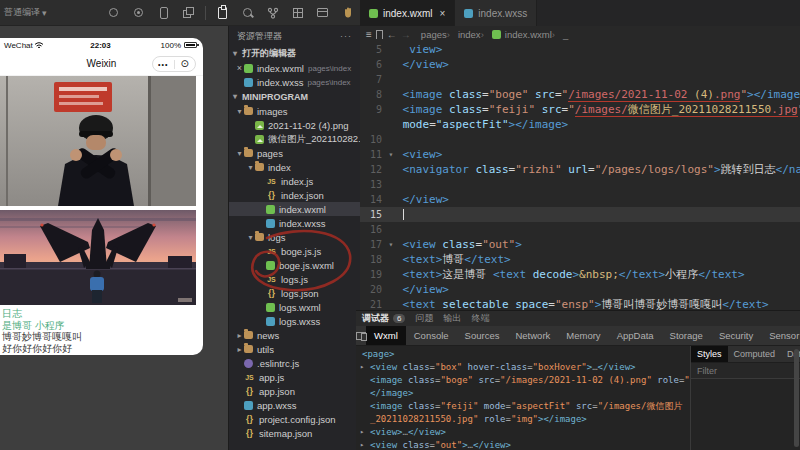 The width and height of the screenshot is (800, 450). Describe the element at coordinates (580, 170) in the screenshot. I see `code-line: 12 <navigator class="rizhi" url="/pages/…` at that location.